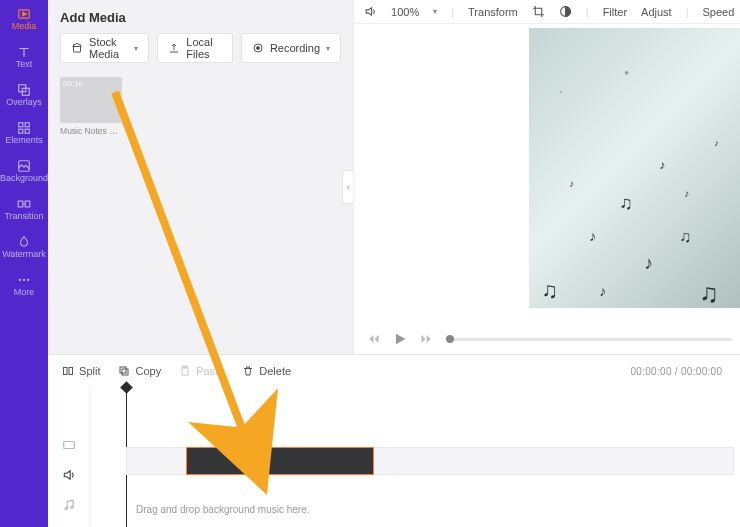 The image size is (740, 527). I want to click on sidebar-item-label: Background, so click(24, 178).